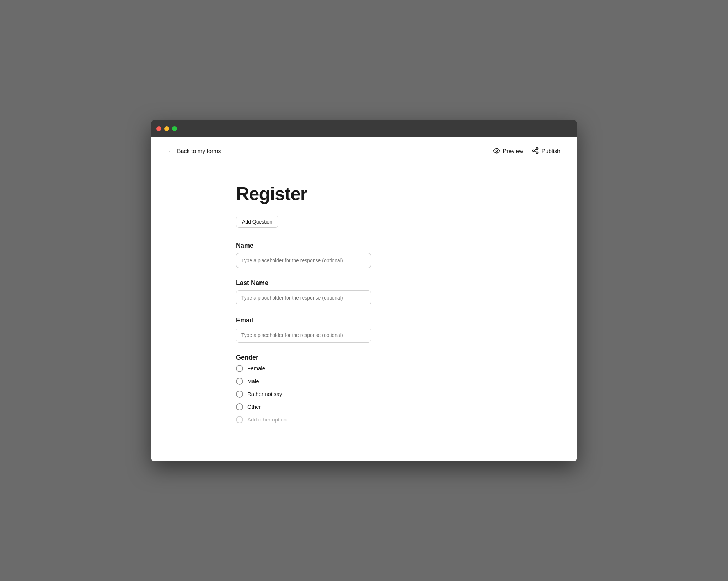 This screenshot has height=581, width=728. What do you see at coordinates (240, 394) in the screenshot?
I see `radio-rather-not-say-circle` at bounding box center [240, 394].